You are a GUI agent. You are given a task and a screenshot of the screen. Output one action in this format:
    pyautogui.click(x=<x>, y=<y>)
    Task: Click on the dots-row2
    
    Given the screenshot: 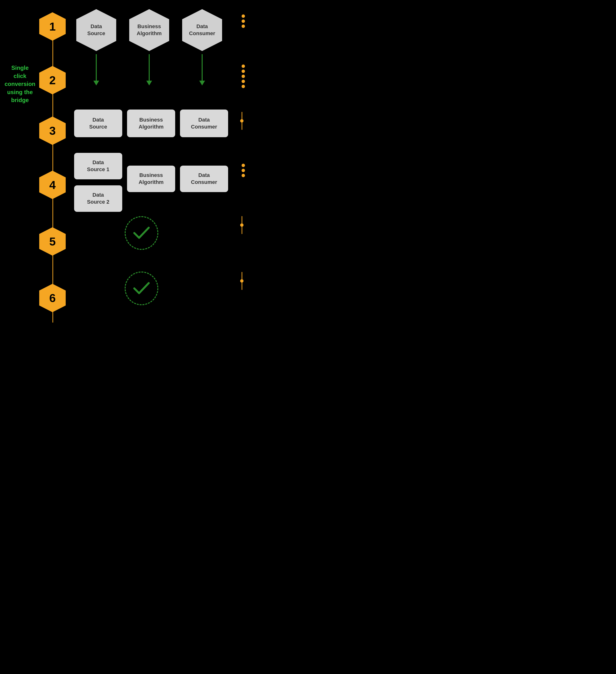 What is the action you would take?
    pyautogui.click(x=243, y=76)
    